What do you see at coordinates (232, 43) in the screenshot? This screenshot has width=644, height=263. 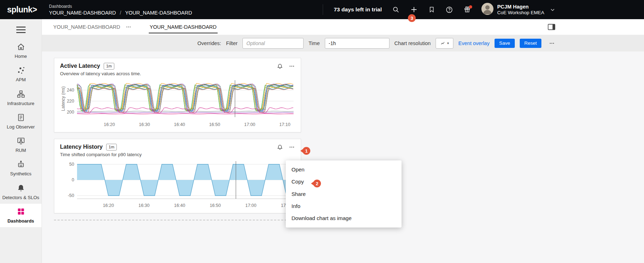 I see `filter-label: Filter` at bounding box center [232, 43].